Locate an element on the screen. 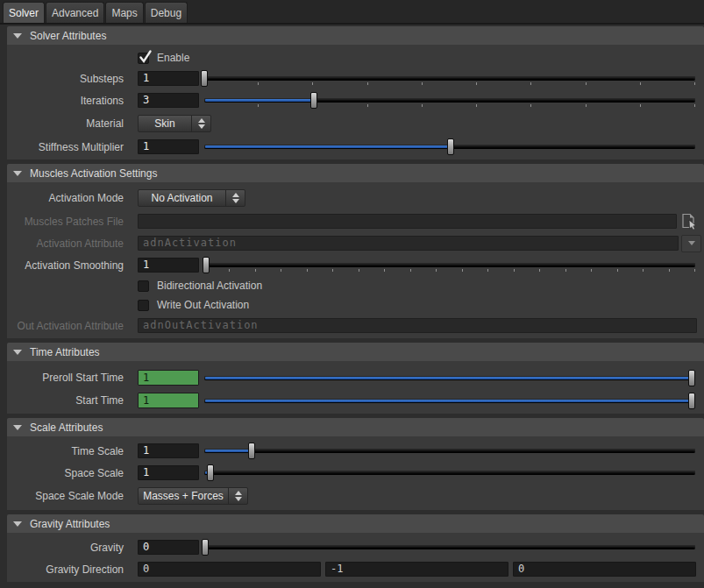 This screenshot has width=704, height=588. label-stiffness-multiplier: Stiffness Multiplier is located at coordinates (65, 147).